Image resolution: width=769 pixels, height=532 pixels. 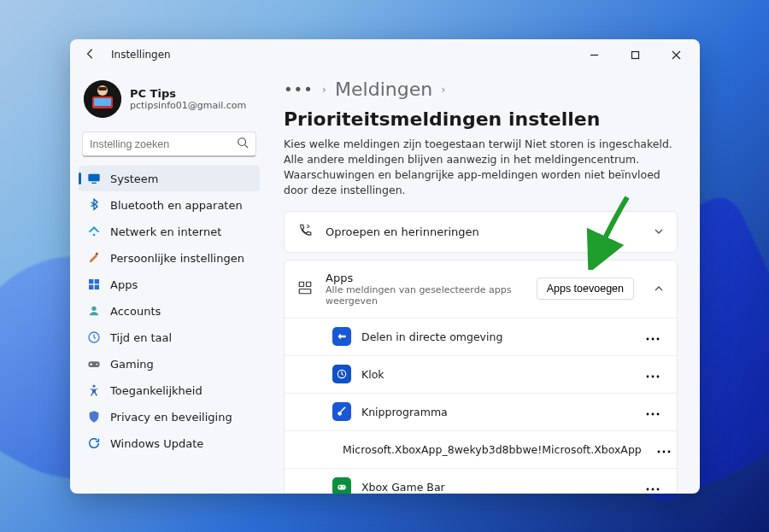 I want to click on app-name: Microsoft.XboxApp_8wekyb3d8bbwe!Microsof…, so click(x=492, y=449).